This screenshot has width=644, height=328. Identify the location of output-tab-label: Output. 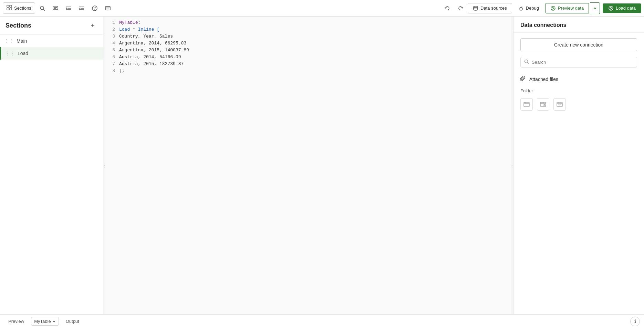
(72, 321).